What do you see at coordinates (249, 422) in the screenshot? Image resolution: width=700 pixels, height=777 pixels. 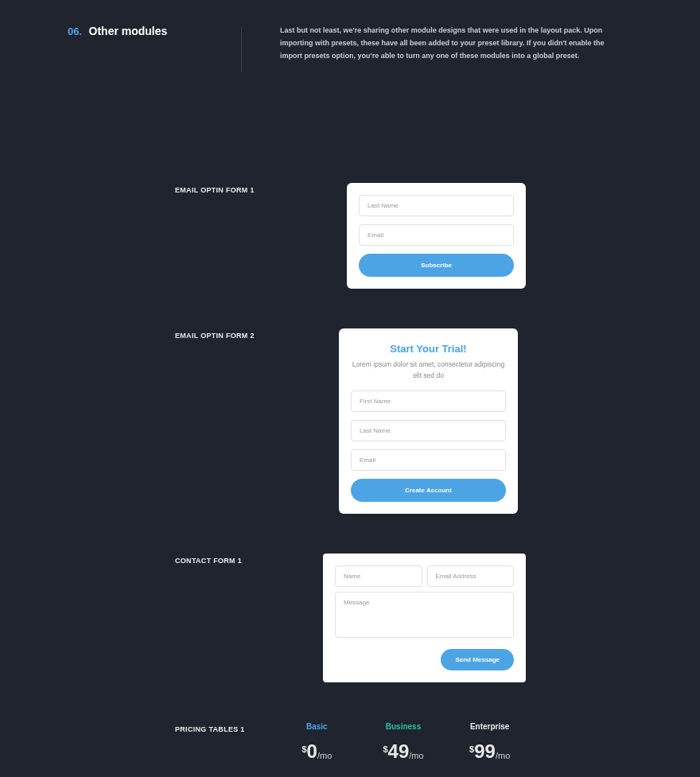 I see `label-optin2: EMAIL OPTIN FORM 2` at bounding box center [249, 422].